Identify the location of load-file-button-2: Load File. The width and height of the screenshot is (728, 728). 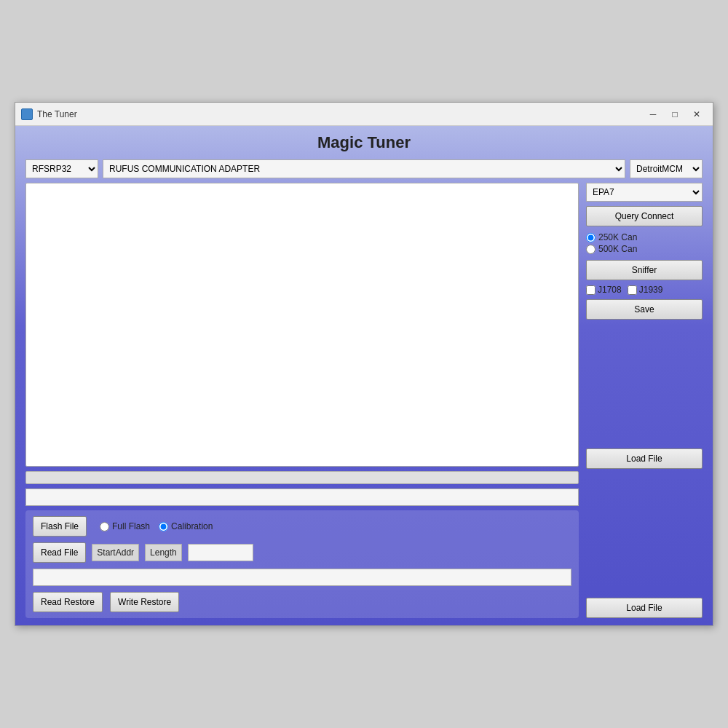
(644, 608).